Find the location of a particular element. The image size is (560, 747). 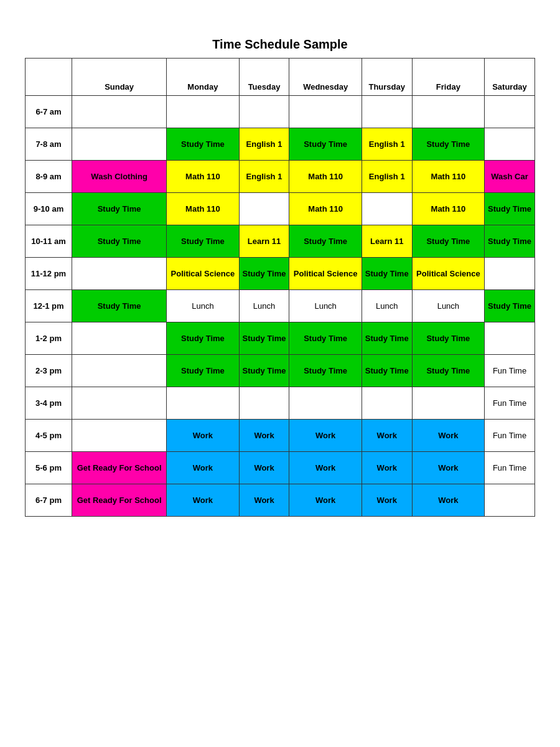

time-label: 11-12 pm is located at coordinates (49, 274).